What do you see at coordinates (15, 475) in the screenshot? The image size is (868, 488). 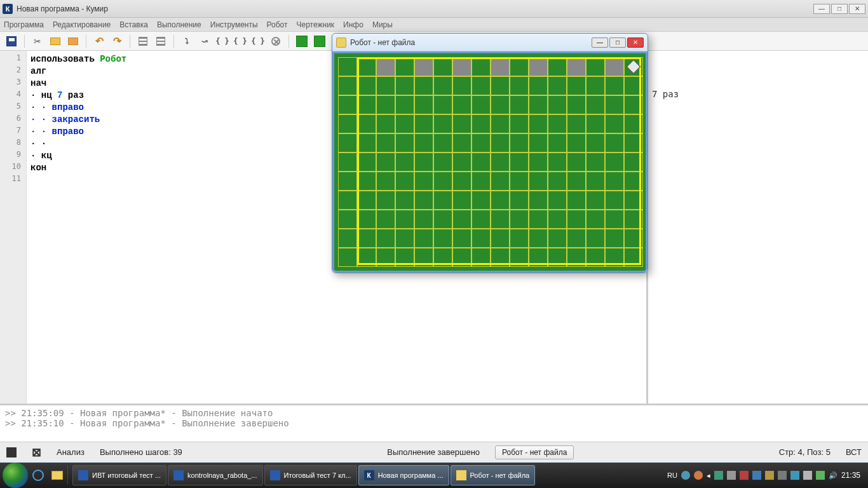 I see `start-button` at bounding box center [15, 475].